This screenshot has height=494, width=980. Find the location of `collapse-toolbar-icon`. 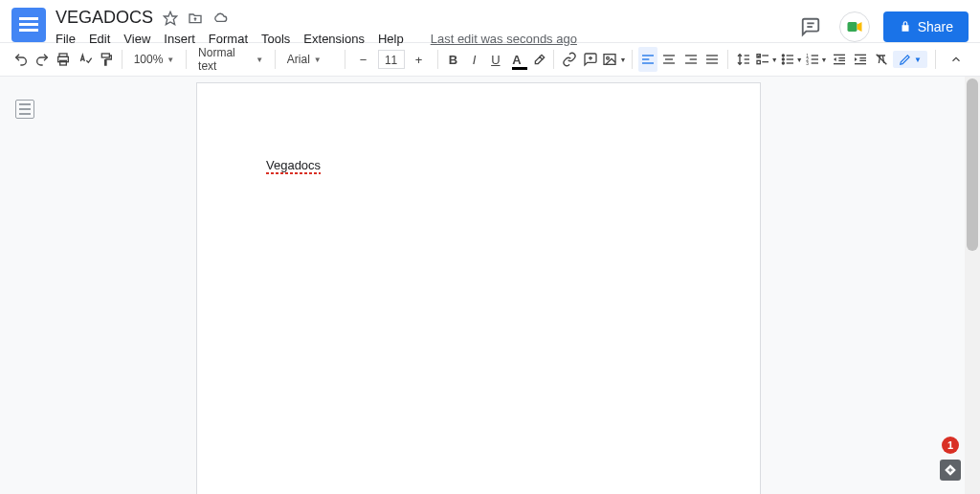

collapse-toolbar-icon is located at coordinates (956, 59).